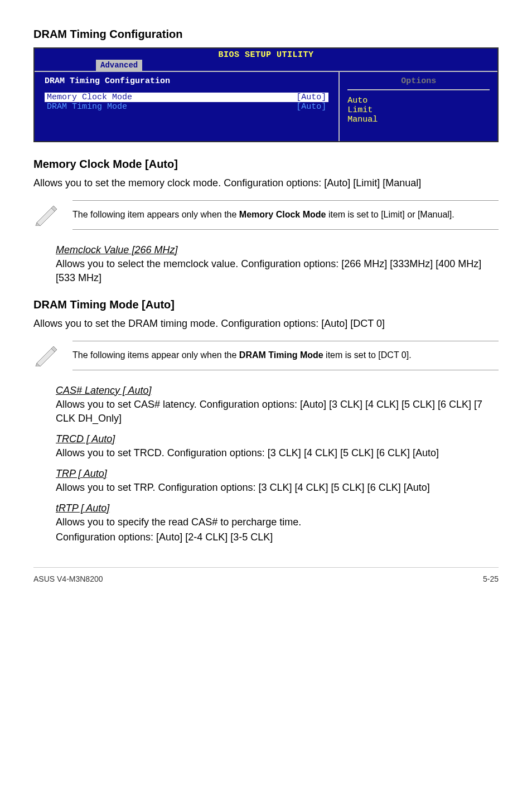  Describe the element at coordinates (187, 107) in the screenshot. I see `bios-left-panel: DRAM Timing Configuration Memory Clock M…` at that location.